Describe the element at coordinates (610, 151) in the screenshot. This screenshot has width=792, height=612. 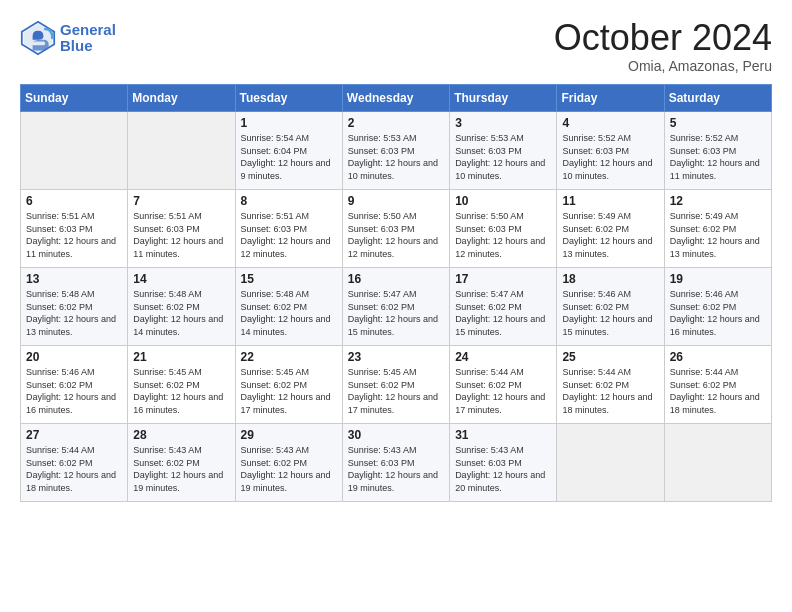
I see `calendar-cell: 4Sunrise: 5:52 AMSunset: 6:03 PMDaylight…` at that location.